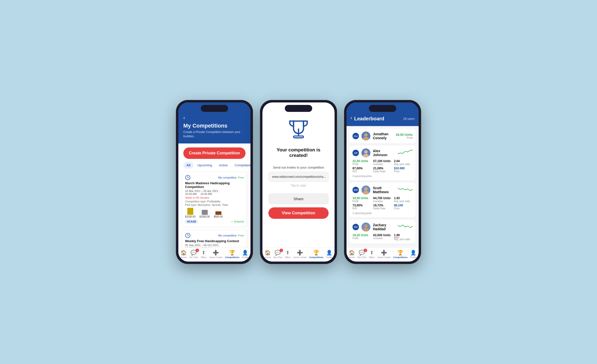  I want to click on name-scott: Scott Matthews, so click(384, 190).